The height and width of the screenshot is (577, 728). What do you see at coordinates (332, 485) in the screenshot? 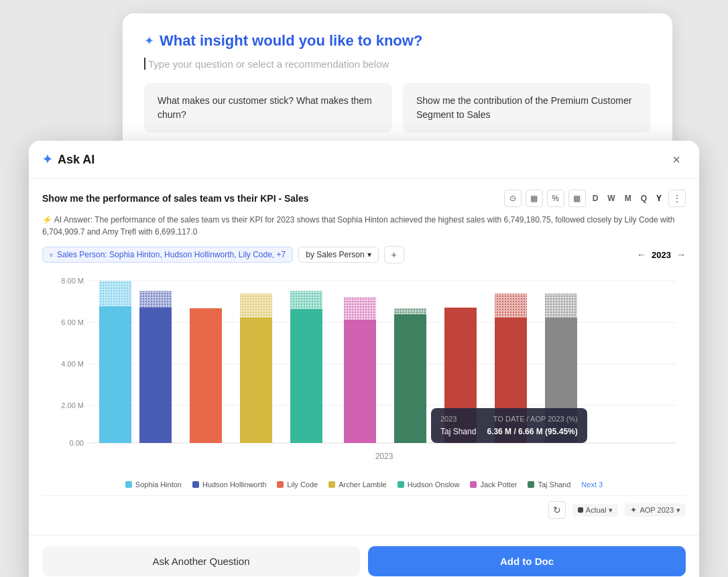
I see `legend-dot-archer` at bounding box center [332, 485].